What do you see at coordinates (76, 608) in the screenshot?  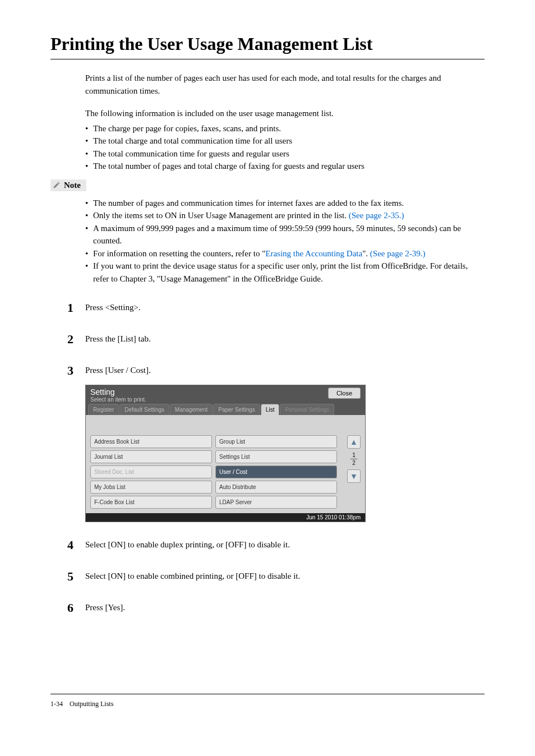 I see `step-number: 6` at bounding box center [76, 608].